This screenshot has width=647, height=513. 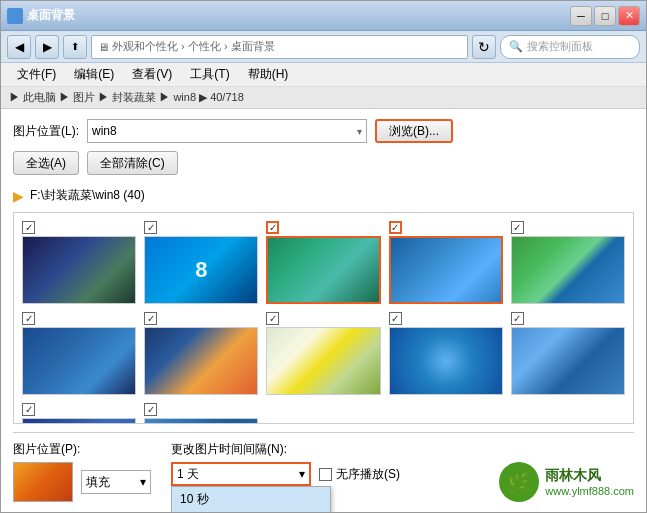 I want to click on picture-location-value: win8, so click(x=104, y=131).